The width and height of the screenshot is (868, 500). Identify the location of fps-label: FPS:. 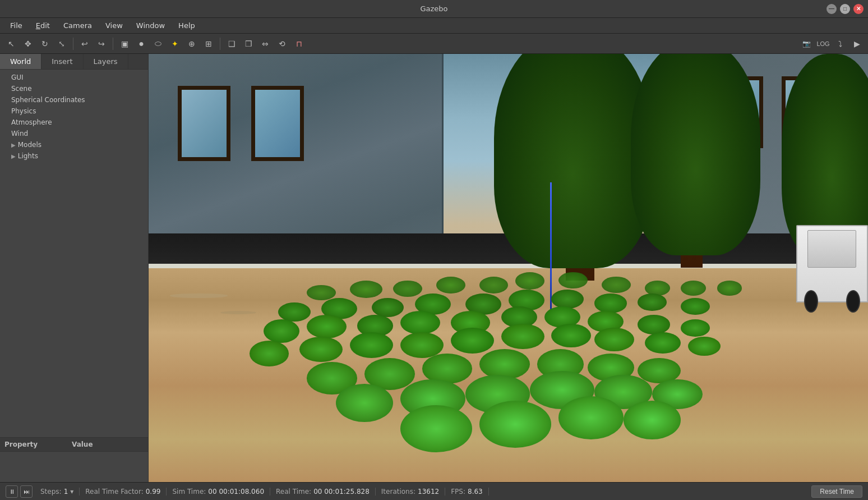
(458, 492).